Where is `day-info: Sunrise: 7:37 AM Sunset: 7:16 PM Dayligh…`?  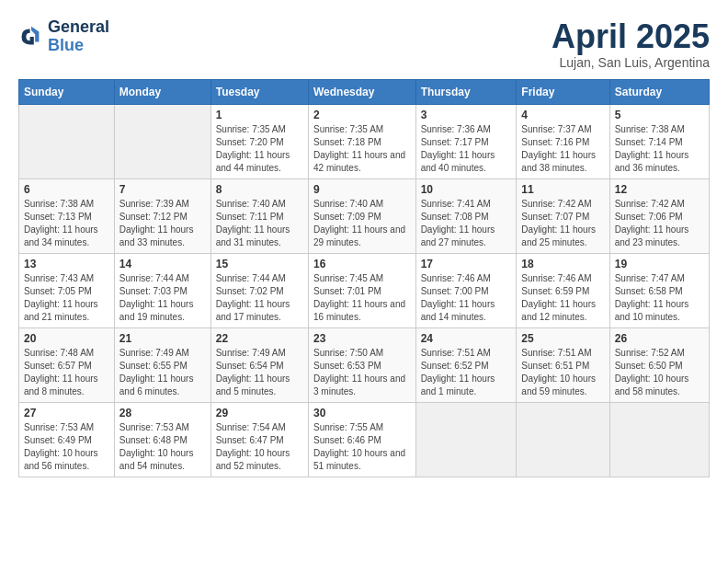
day-info: Sunrise: 7:37 AM Sunset: 7:16 PM Dayligh… is located at coordinates (563, 149).